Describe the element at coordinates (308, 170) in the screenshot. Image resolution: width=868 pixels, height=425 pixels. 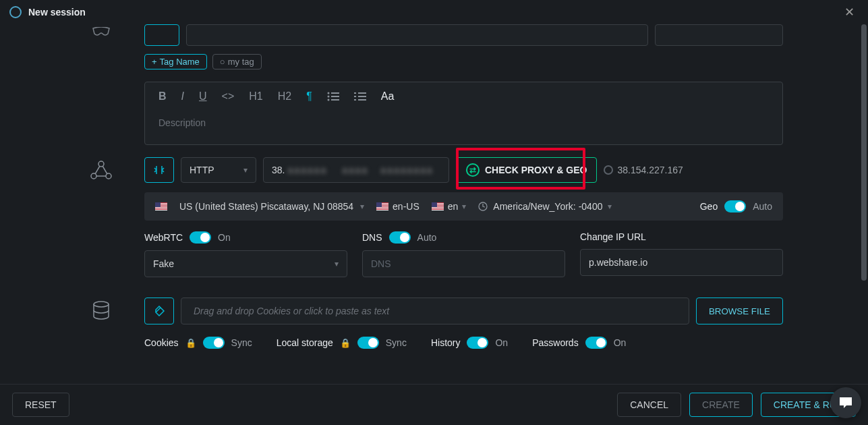
I see `proxy-blurred-1: aaaaaa` at that location.